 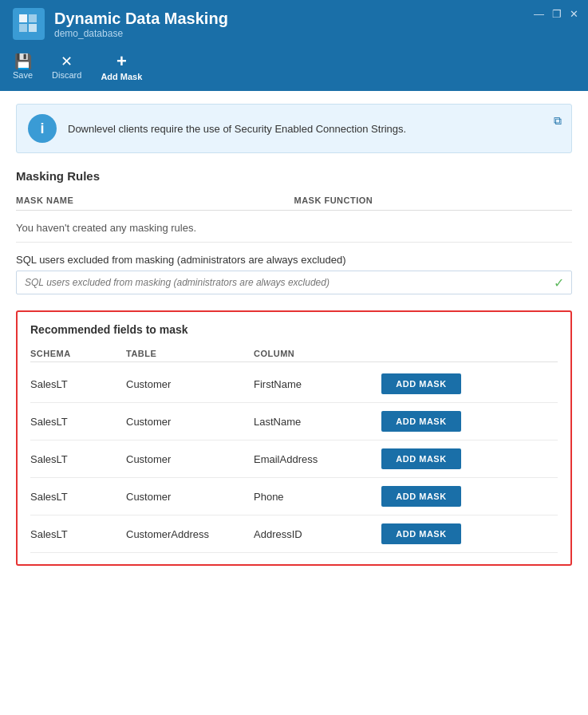 I want to click on add-mask-icon: +, so click(x=121, y=61).